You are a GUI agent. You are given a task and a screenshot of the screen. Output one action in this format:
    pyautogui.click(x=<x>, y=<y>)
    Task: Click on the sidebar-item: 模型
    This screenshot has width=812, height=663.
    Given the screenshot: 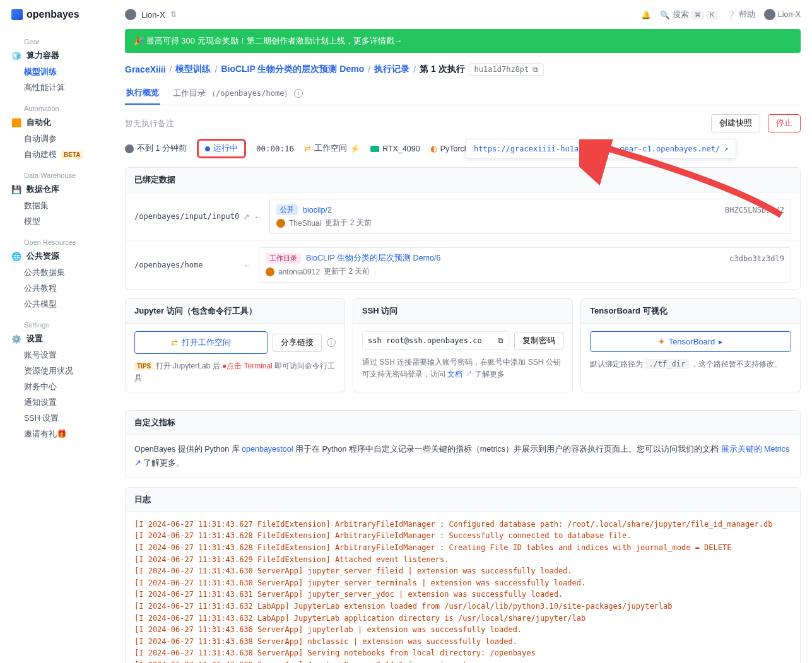 What is the action you would take?
    pyautogui.click(x=57, y=222)
    